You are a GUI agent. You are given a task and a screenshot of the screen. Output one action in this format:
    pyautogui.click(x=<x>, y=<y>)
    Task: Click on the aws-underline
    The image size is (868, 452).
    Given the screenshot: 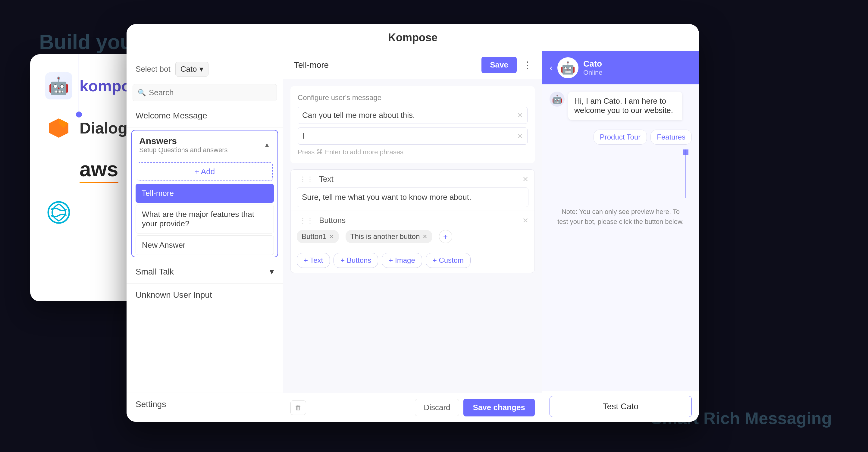 What is the action you would take?
    pyautogui.click(x=99, y=183)
    